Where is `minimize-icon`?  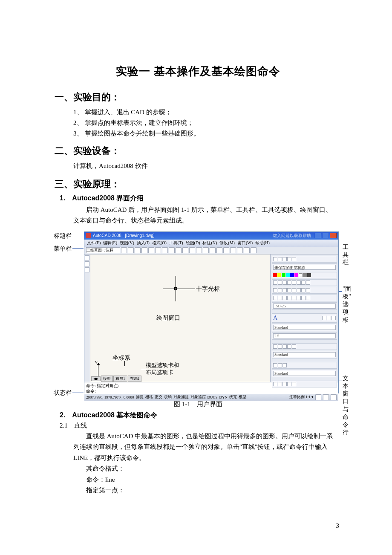 minimize-icon is located at coordinates (318, 235).